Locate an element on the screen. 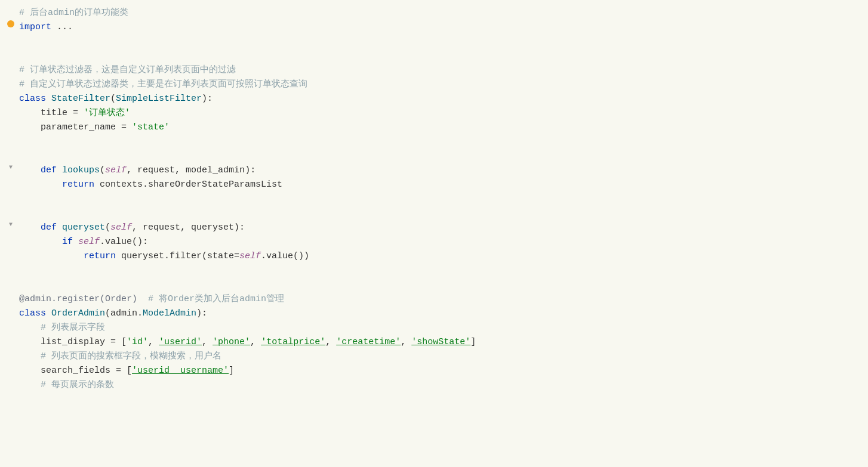 This screenshot has height=467, width=868. line-content-9: parameter_name = 'state' is located at coordinates (439, 128).